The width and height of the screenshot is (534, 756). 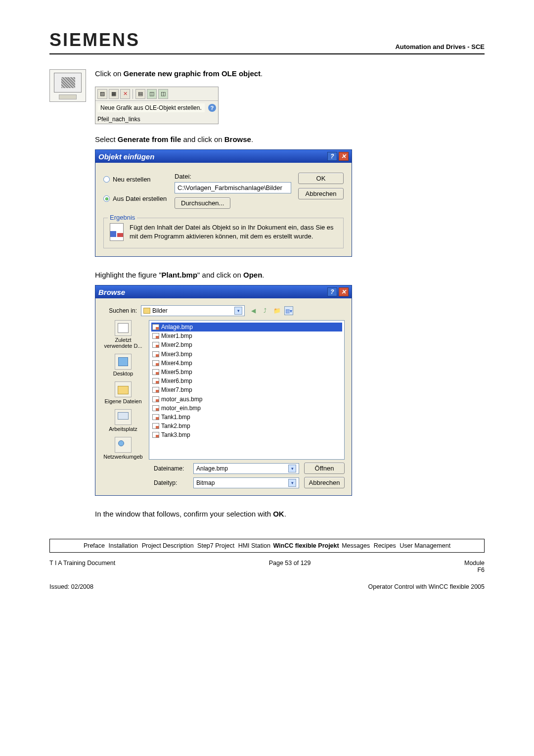 What do you see at coordinates (123, 365) in the screenshot?
I see `place-item: Desktop` at bounding box center [123, 365].